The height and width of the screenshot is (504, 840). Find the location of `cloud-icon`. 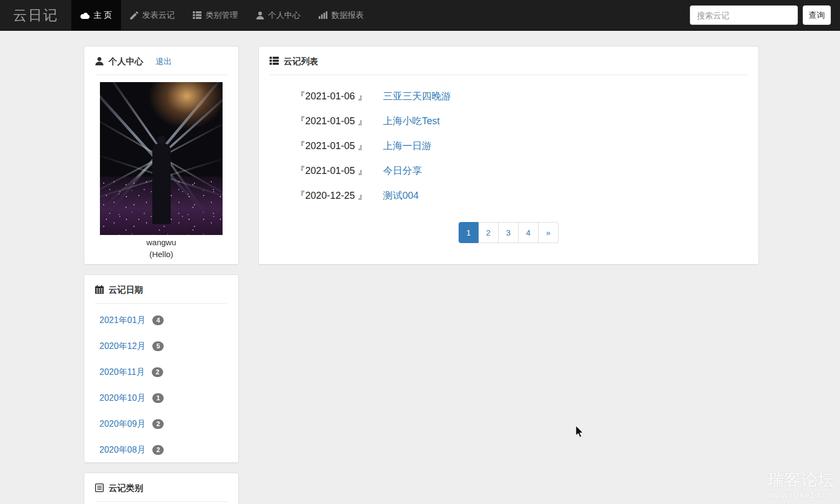

cloud-icon is located at coordinates (85, 15).